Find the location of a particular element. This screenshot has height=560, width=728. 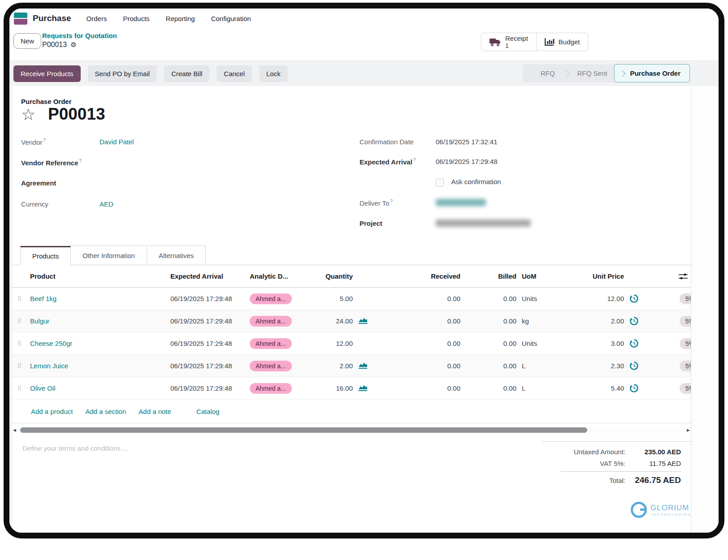

line-quantity: 24.00 is located at coordinates (325, 321).